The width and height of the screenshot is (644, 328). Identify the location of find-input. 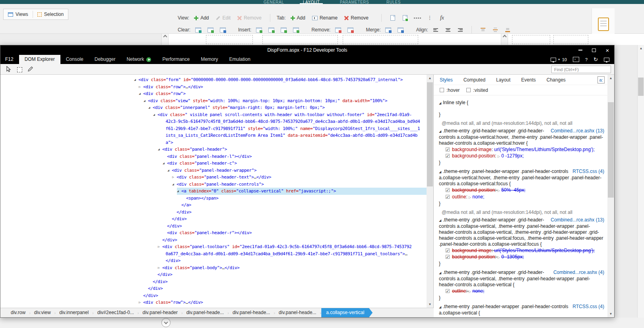
(581, 69).